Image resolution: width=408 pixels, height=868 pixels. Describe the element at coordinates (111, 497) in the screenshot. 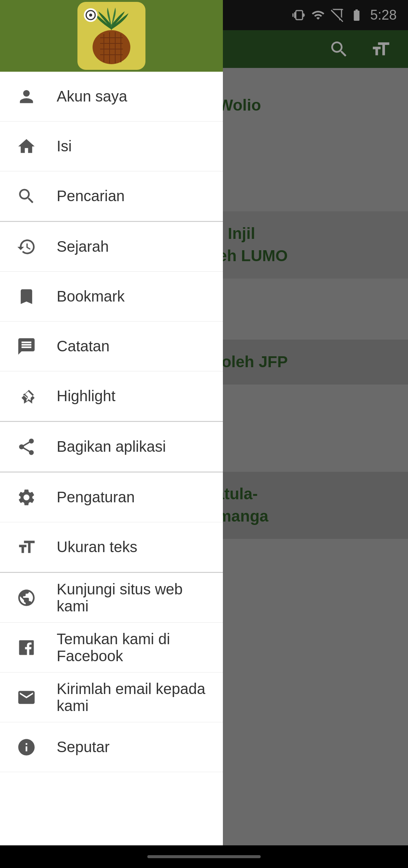

I see `menu-item-settings: Pengaturan` at that location.